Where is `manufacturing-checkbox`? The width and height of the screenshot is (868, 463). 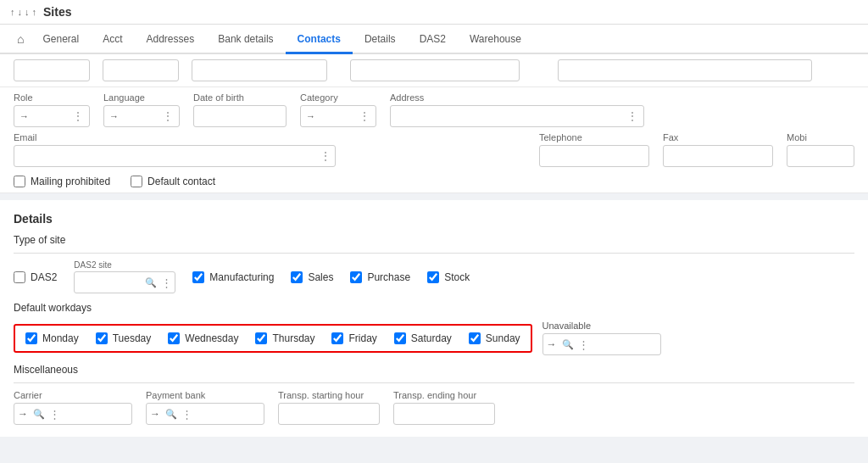
manufacturing-checkbox is located at coordinates (198, 277).